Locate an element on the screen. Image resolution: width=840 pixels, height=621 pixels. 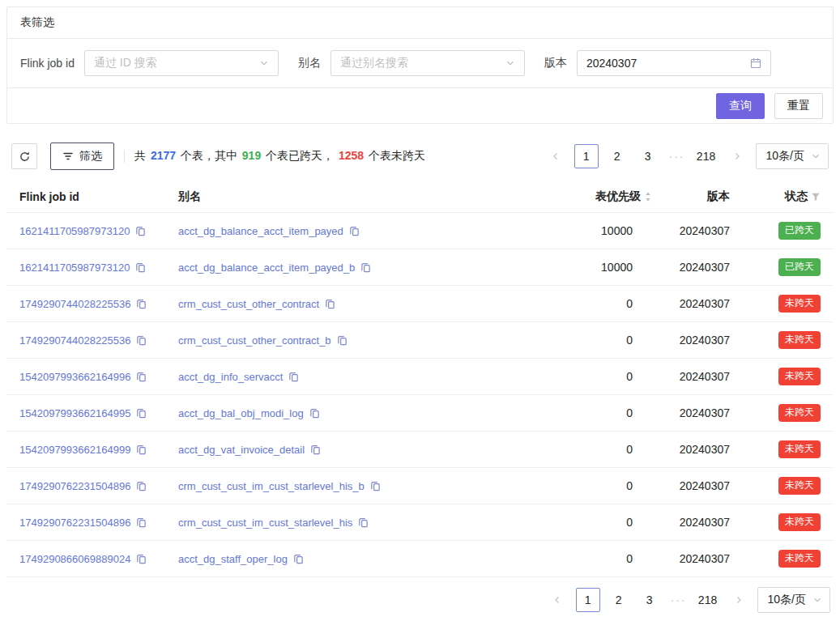
alias-link: crm_cust_cust_im_cust_starlevel_his is located at coordinates (266, 523).